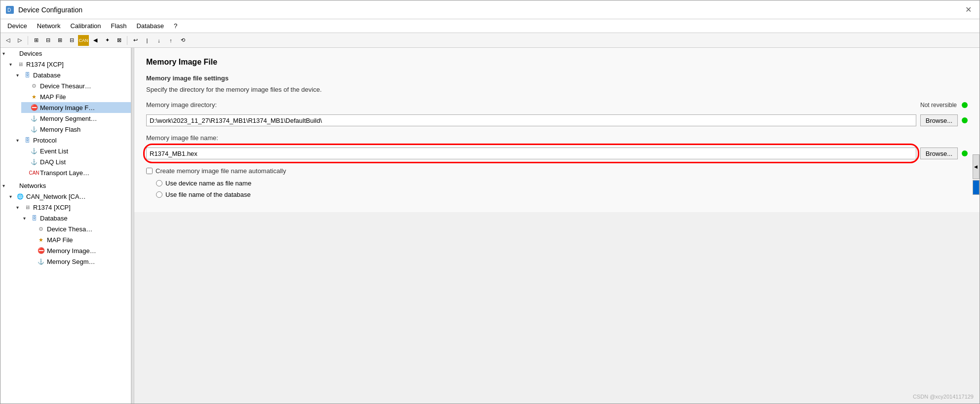  I want to click on radio-db-label: Use file name of the database, so click(208, 194).